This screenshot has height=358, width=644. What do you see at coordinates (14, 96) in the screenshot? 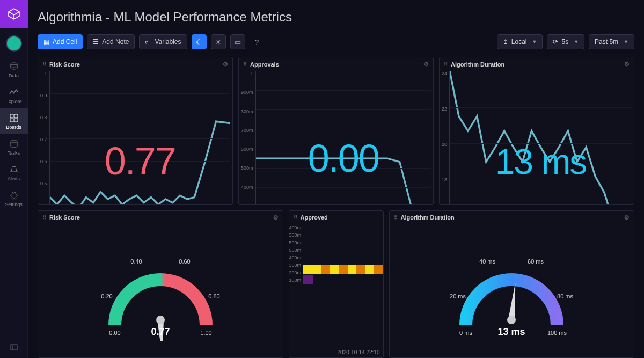
I see `sidebar-item-explore: Explore` at bounding box center [14, 96].